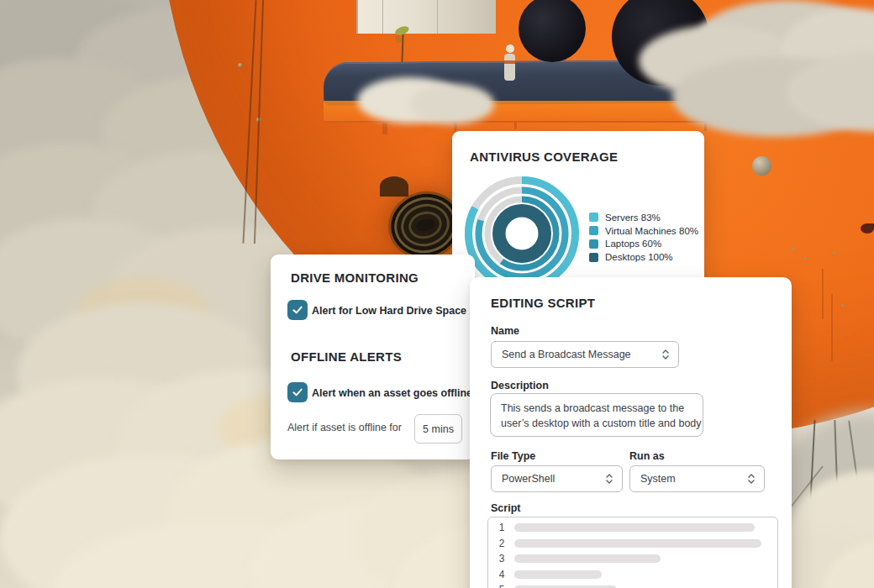 The width and height of the screenshot is (874, 588). What do you see at coordinates (392, 393) in the screenshot?
I see `checkbox-label: Alert when an asset goes offline` at bounding box center [392, 393].